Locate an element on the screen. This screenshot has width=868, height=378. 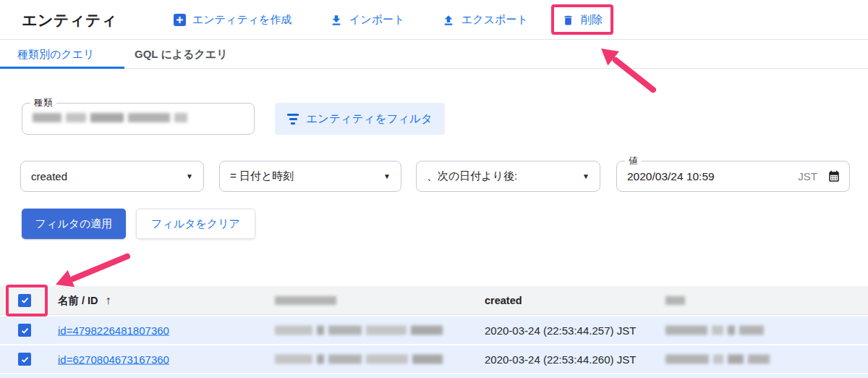
created-timestamp: 2020-03-24 (22:53:44.260) JST is located at coordinates (560, 359).